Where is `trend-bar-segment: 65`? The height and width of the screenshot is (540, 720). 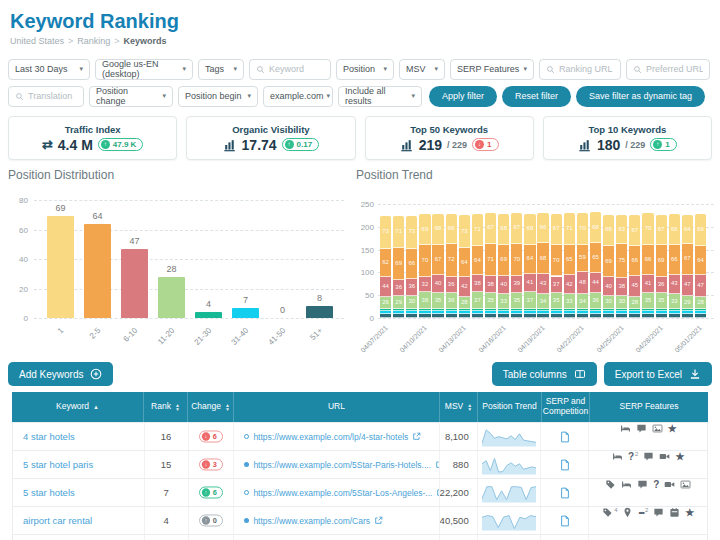 trend-bar-segment: 65 is located at coordinates (570, 260).